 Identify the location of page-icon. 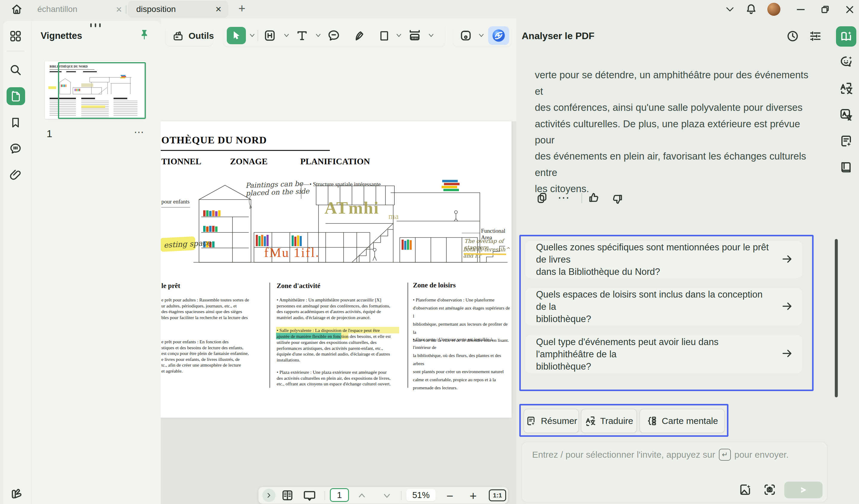
(16, 96).